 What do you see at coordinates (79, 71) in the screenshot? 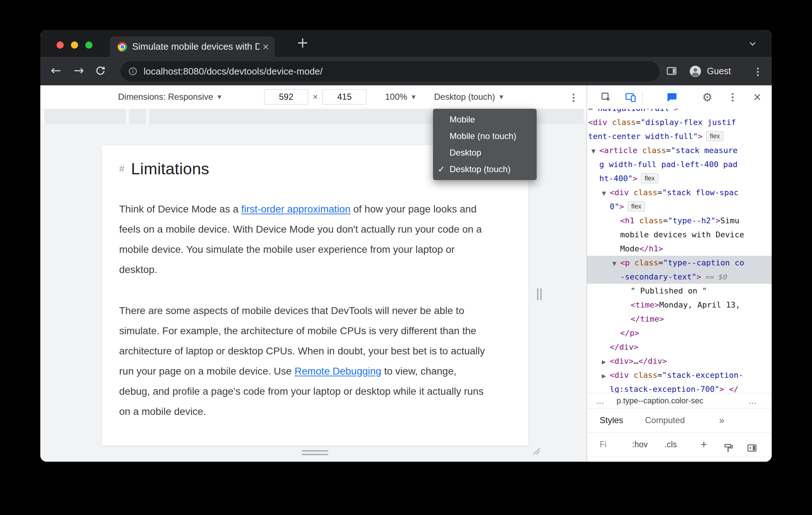
I see `forward-button: →` at bounding box center [79, 71].